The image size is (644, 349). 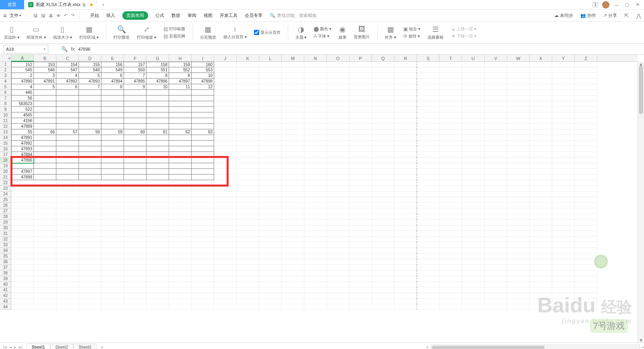 What do you see at coordinates (23, 98) in the screenshot?
I see `cell: 56` at bounding box center [23, 98].